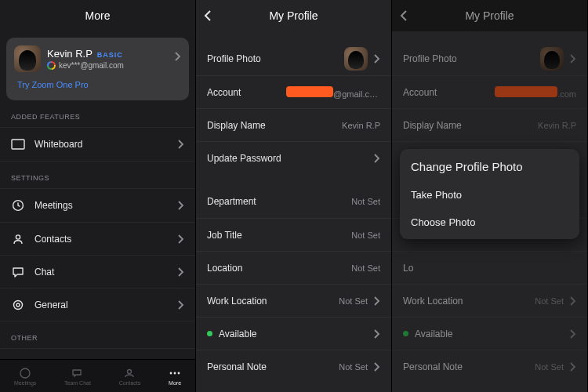 The image size is (588, 392). Describe the element at coordinates (97, 335) in the screenshot. I see `section-other: OTHER` at that location.